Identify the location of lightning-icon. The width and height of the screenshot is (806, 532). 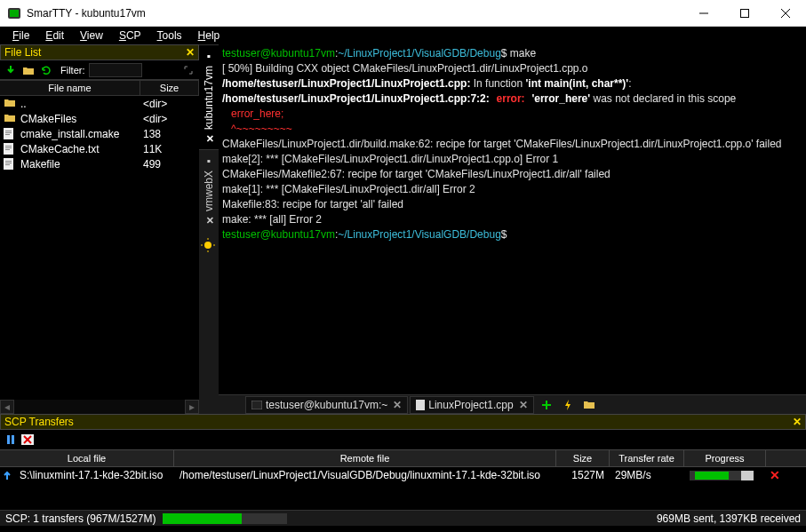
(568, 405).